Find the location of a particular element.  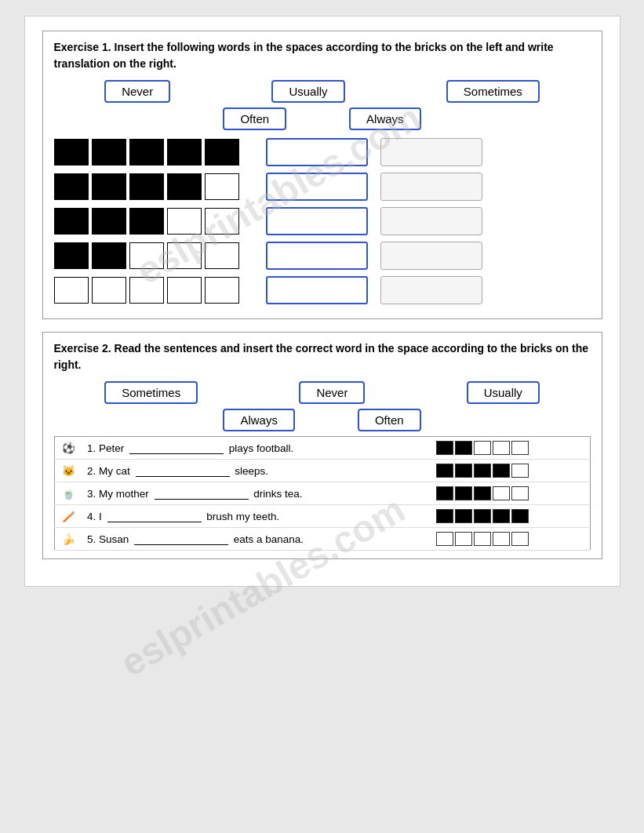

sentence-row-1: ⚽ 1. Peter plays football. is located at coordinates (322, 449).